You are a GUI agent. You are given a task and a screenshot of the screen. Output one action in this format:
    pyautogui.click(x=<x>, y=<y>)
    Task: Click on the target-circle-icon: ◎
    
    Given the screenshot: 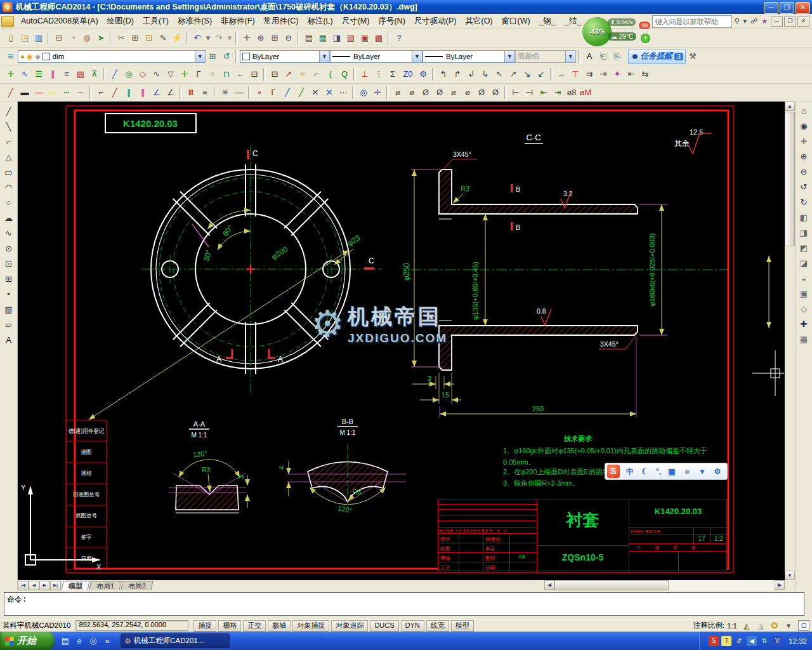 What is the action you would take?
    pyautogui.click(x=363, y=93)
    